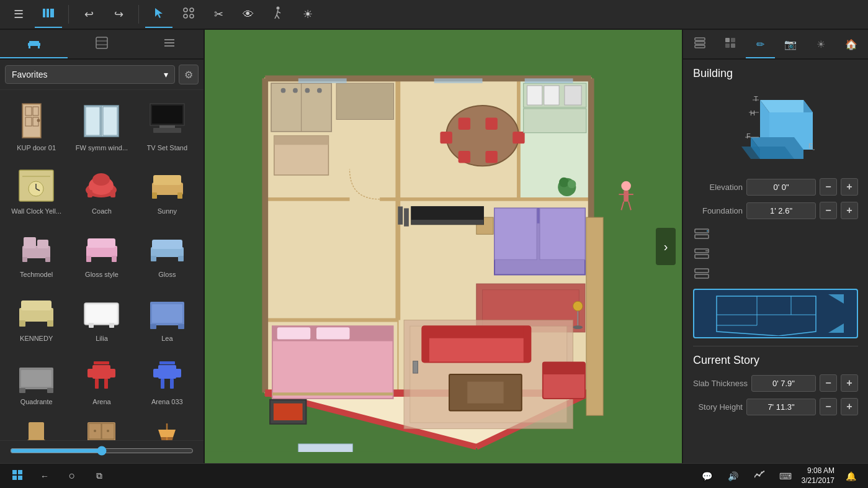 The height and width of the screenshot is (488, 868). What do you see at coordinates (102, 189) in the screenshot?
I see `furniture-item-coach: Coach` at bounding box center [102, 189].